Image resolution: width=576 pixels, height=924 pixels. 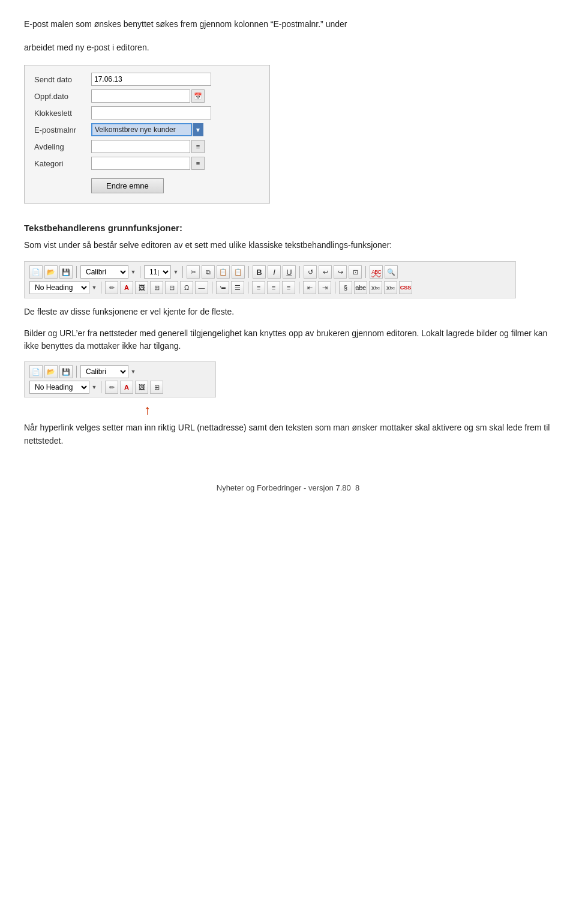 I want to click on paste-icon: 📋, so click(x=223, y=272).